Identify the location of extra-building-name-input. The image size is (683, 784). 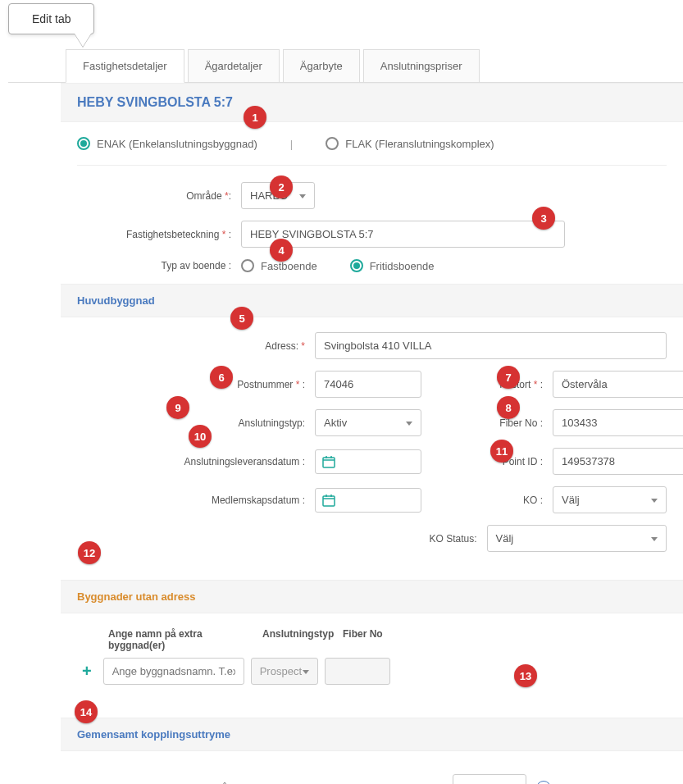
(174, 671).